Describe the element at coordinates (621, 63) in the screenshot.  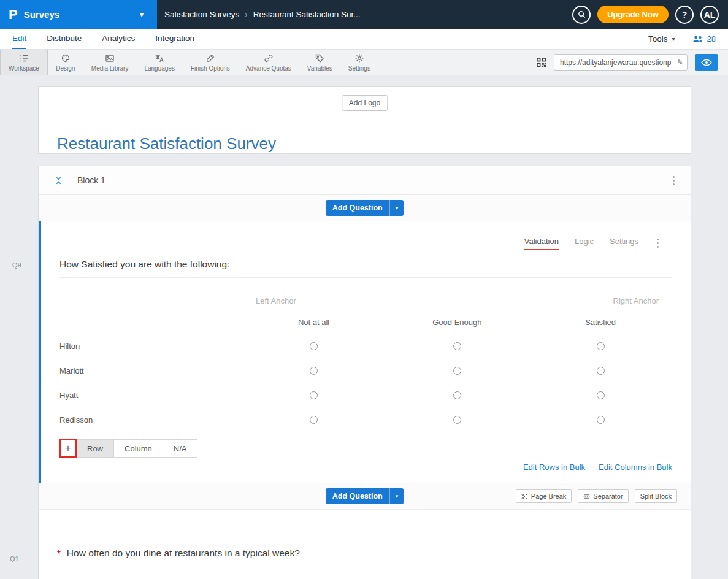
I see `survey-url-input` at that location.